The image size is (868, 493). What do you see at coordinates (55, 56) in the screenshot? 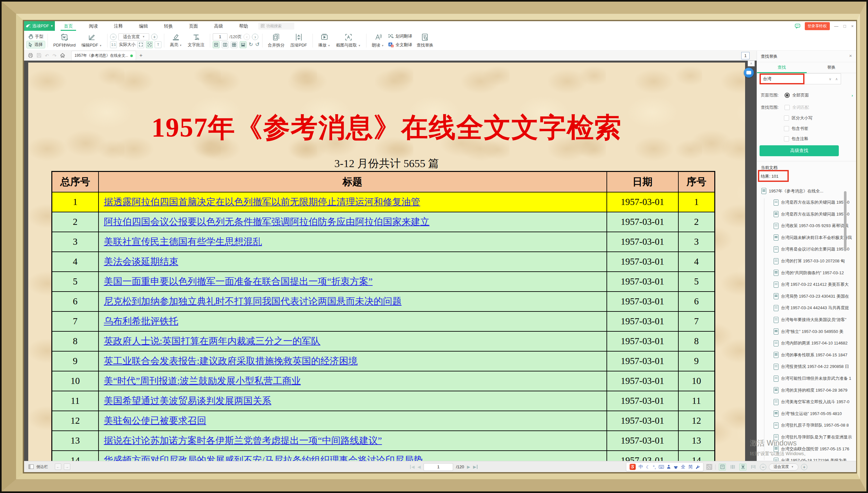
I see `redo-icon: ↷` at bounding box center [55, 56].